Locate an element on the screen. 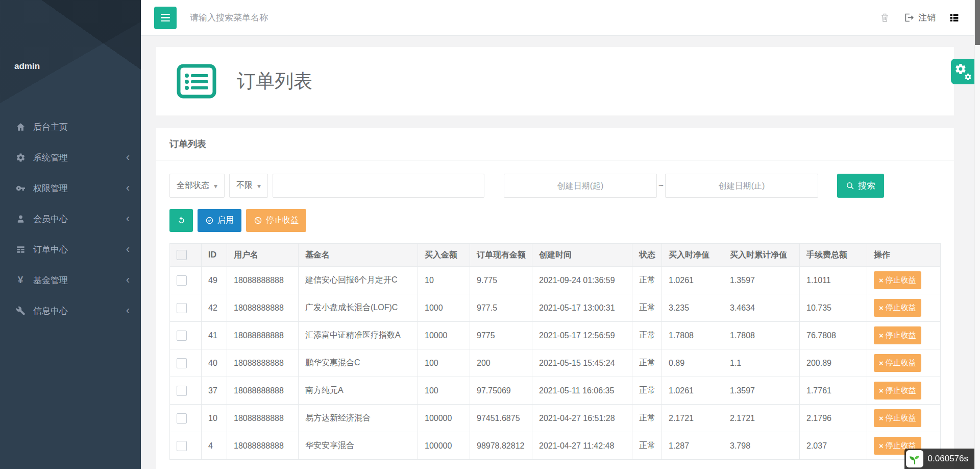  date-start-input is located at coordinates (580, 186).